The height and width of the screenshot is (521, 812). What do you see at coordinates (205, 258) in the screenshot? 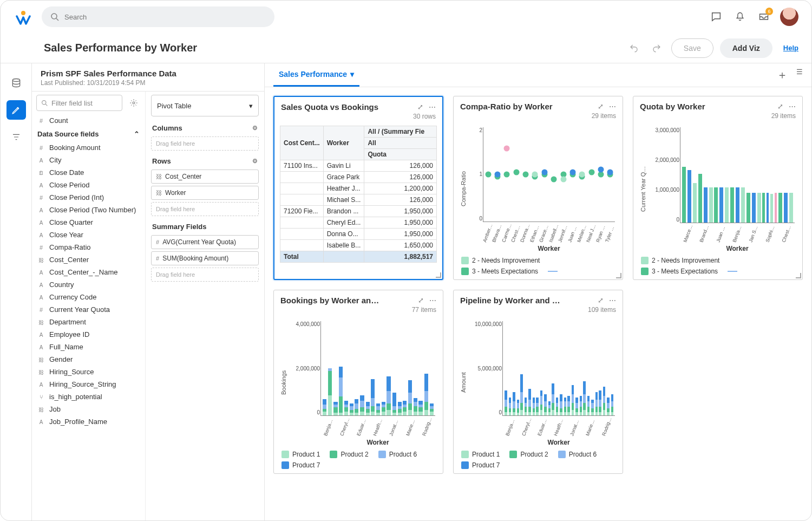
I see `summary-pill: #SUM(Booking Amount)` at bounding box center [205, 258].